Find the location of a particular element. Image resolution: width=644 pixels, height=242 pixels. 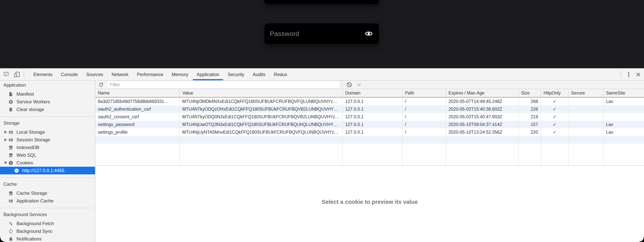

cookie-row-8a3d27185b49d7758d8bb669331: 8a3d27185b49d7758d8bb669331…MTU4NjI3MDk4… is located at coordinates (370, 101).